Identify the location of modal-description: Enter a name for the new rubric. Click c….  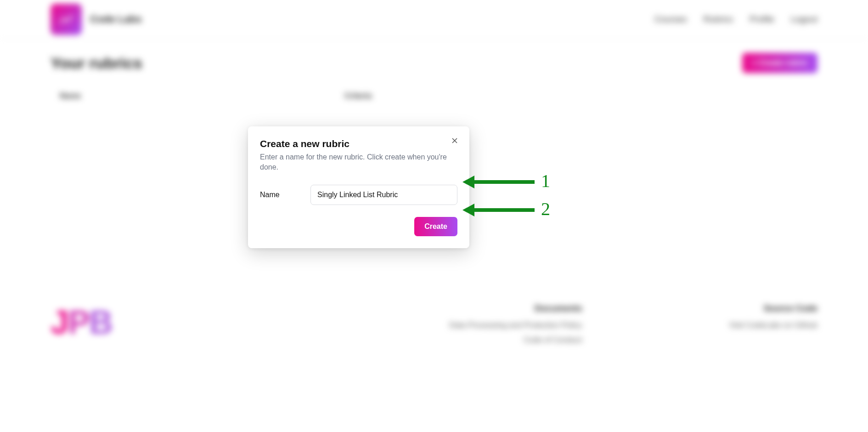
(359, 163).